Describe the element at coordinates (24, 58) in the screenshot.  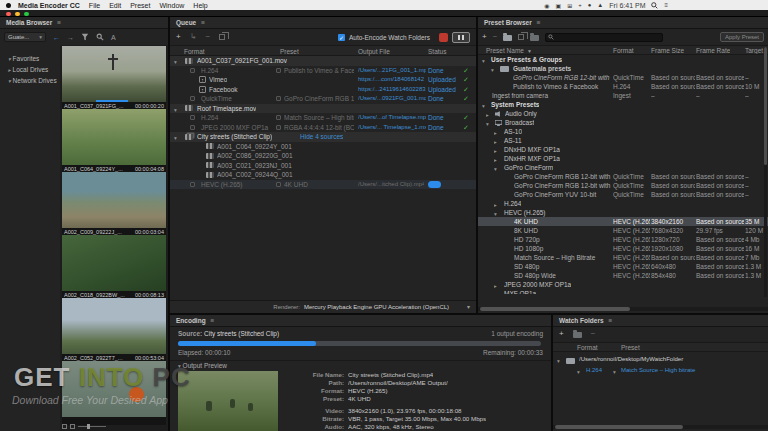
I see `tree-item-favorites: ▾ Favorites` at that location.